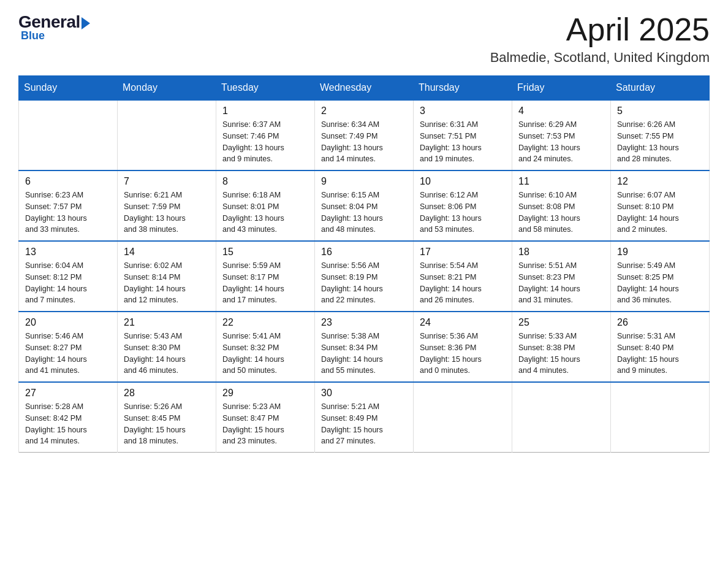 The image size is (728, 563). What do you see at coordinates (561, 212) in the screenshot?
I see `day-info: Sunrise: 6:10 AMSunset: 8:08 PMDaylight:…` at bounding box center [561, 212].